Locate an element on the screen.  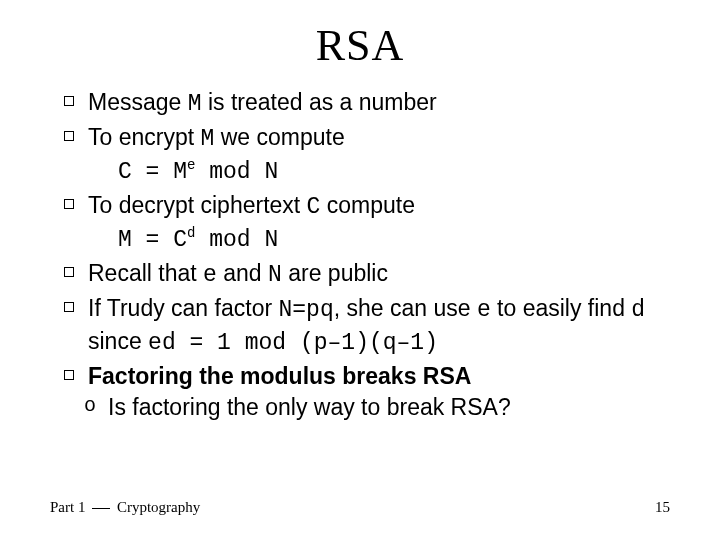
eq-npq: N=pq is located at coordinates (306, 310).